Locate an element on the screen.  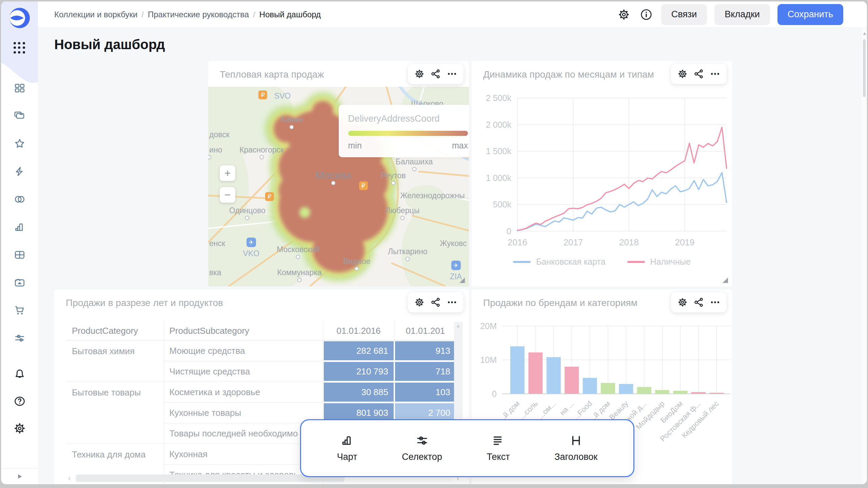
map-label: Видное is located at coordinates (357, 262).